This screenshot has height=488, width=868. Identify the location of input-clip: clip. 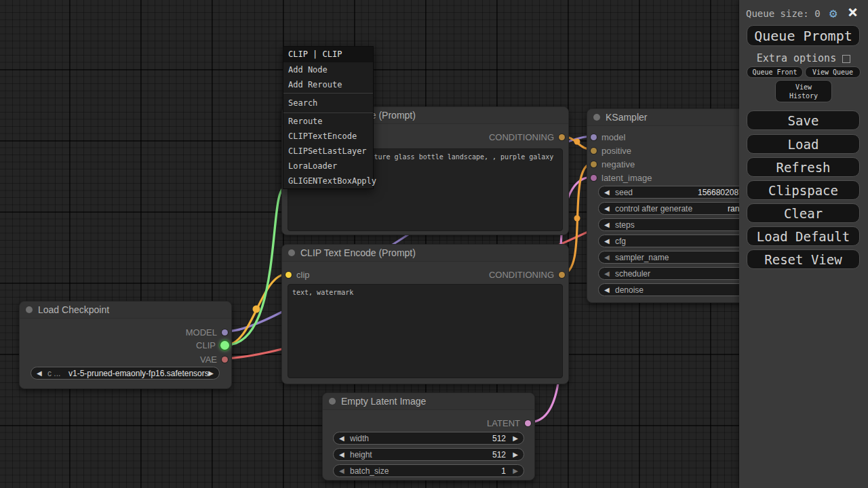
(298, 274).